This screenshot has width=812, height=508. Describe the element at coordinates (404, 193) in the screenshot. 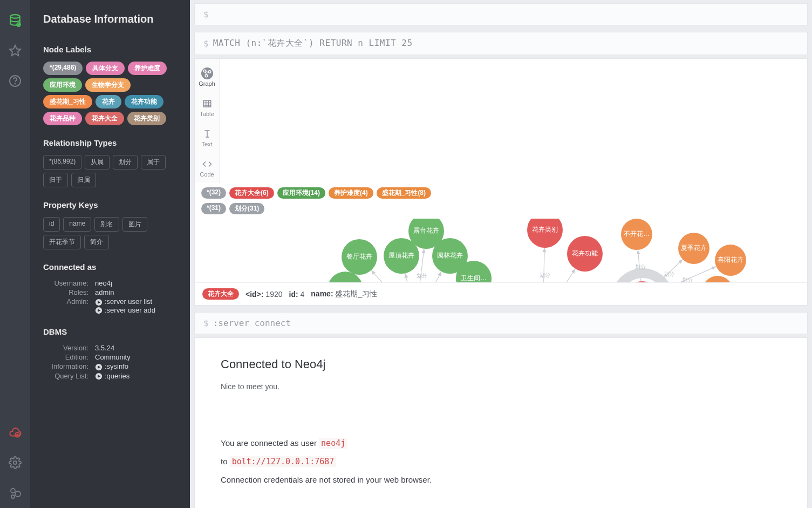

I see `legend-pill: 盛花期_习性(8)` at that location.